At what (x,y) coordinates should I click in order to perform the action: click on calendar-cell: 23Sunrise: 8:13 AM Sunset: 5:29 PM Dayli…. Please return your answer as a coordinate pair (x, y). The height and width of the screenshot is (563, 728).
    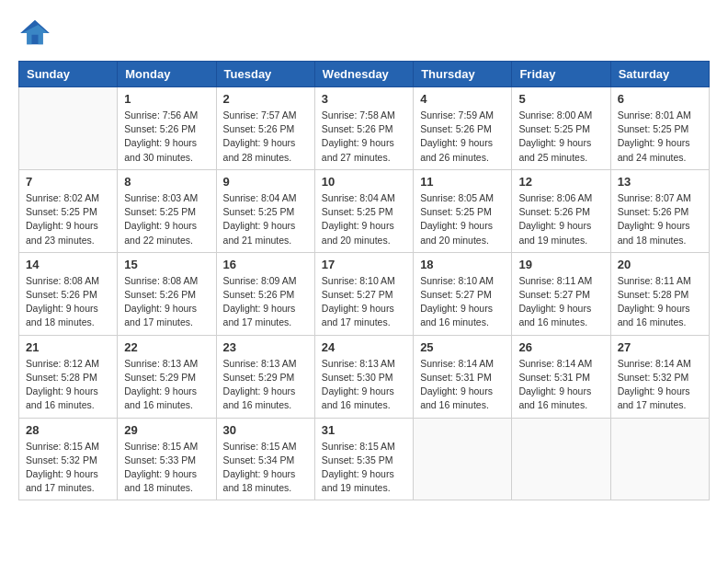
    Looking at the image, I should click on (265, 376).